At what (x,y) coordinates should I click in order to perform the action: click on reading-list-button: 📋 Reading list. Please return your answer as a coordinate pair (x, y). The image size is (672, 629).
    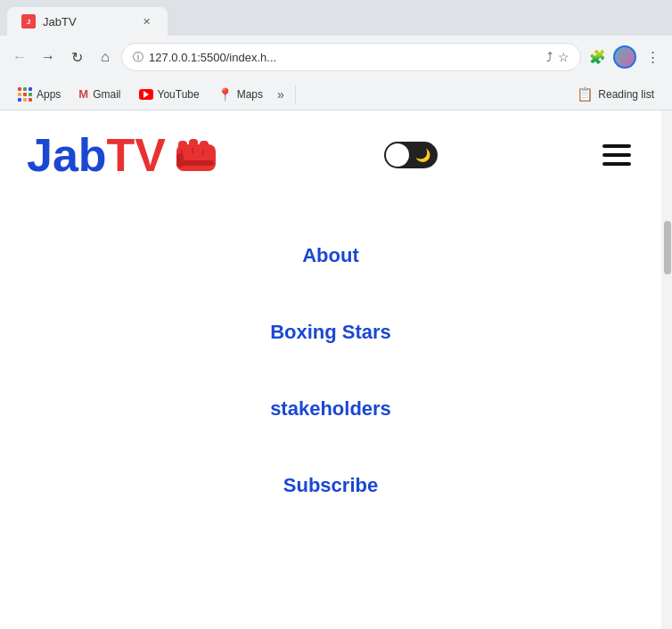
    Looking at the image, I should click on (615, 94).